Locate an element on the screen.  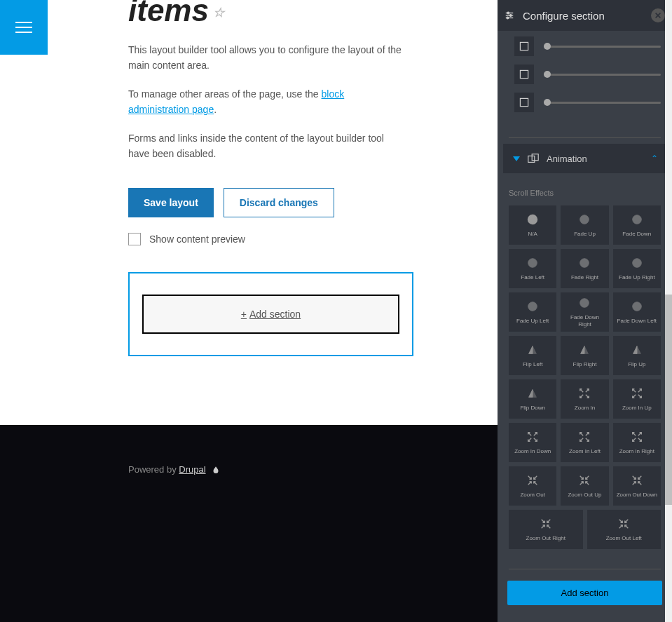
effect-label: Flip Down is located at coordinates (533, 408).